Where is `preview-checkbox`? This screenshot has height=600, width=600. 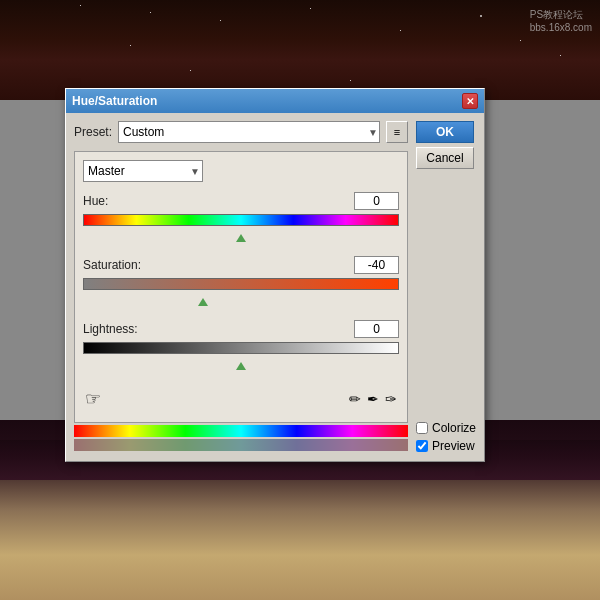
preview-checkbox is located at coordinates (422, 446).